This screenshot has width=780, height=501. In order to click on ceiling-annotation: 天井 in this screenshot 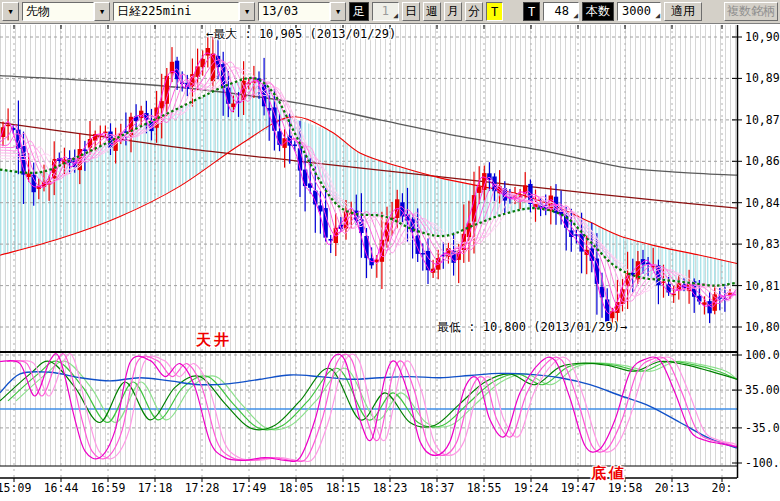, I will do `click(214, 340)`.